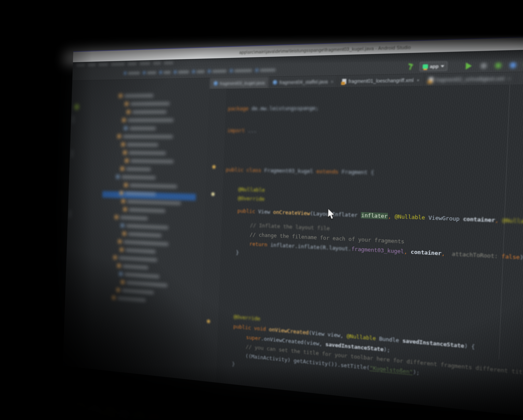 The image size is (523, 420). What do you see at coordinates (469, 66) in the screenshot?
I see `run-button-icon` at bounding box center [469, 66].